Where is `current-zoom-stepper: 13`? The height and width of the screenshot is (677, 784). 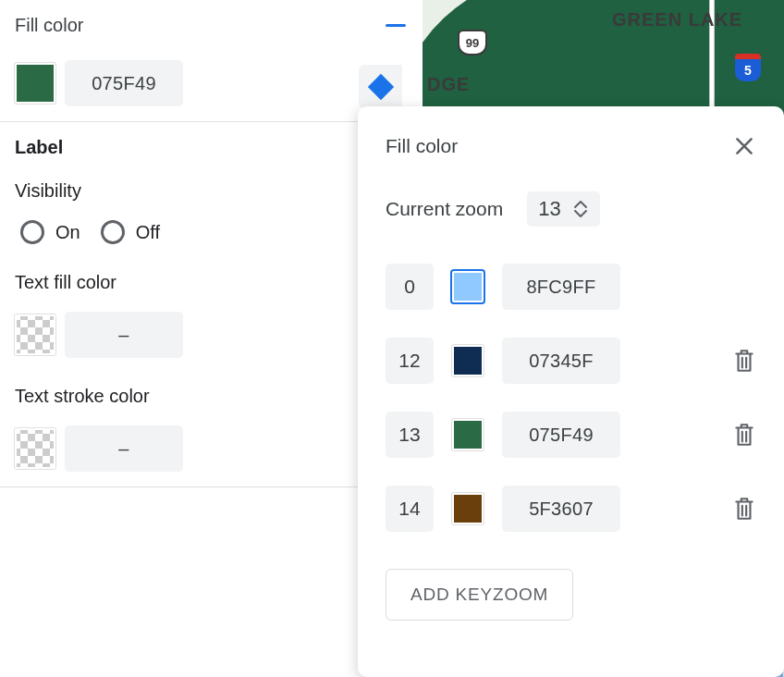
current-zoom-stepper: 13 is located at coordinates (563, 209).